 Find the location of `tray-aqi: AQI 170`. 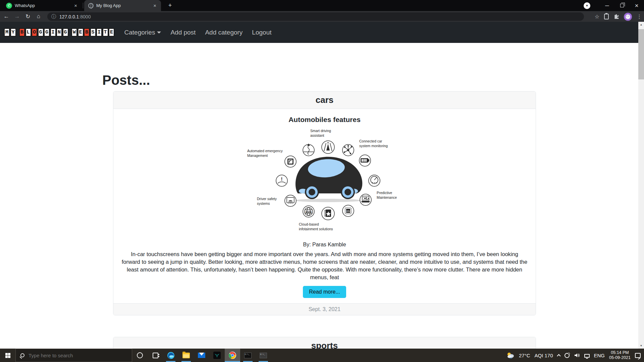

tray-aqi: AQI 170 is located at coordinates (543, 355).